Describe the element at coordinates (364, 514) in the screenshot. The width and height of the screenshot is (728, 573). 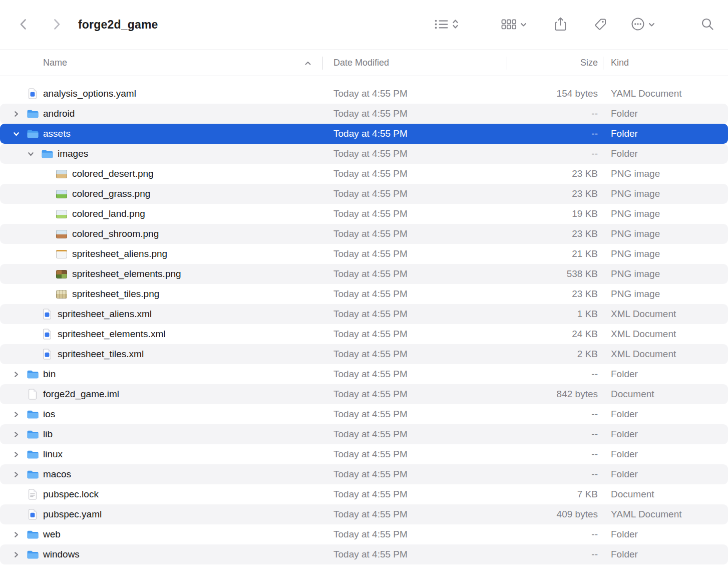
I see `file-row-pubspec.yaml: pubspec.yamlToday at 4:55 PM409 bytesYAM…` at that location.